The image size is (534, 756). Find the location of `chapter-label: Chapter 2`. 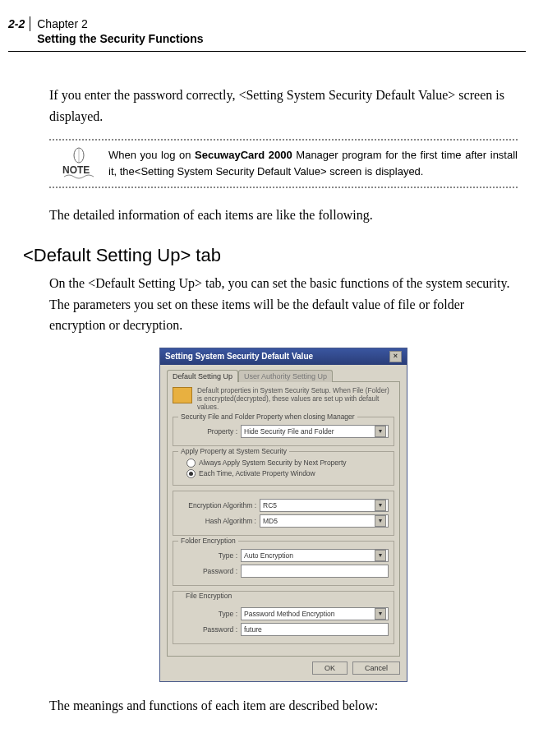

chapter-label: Chapter 2 is located at coordinates (120, 24).